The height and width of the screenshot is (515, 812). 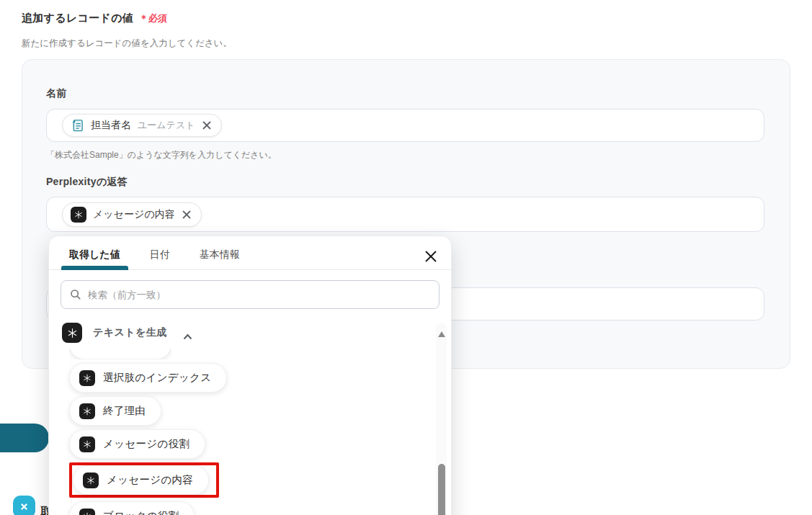 What do you see at coordinates (115, 411) in the screenshot?
I see `list-item: 終了理由` at bounding box center [115, 411].